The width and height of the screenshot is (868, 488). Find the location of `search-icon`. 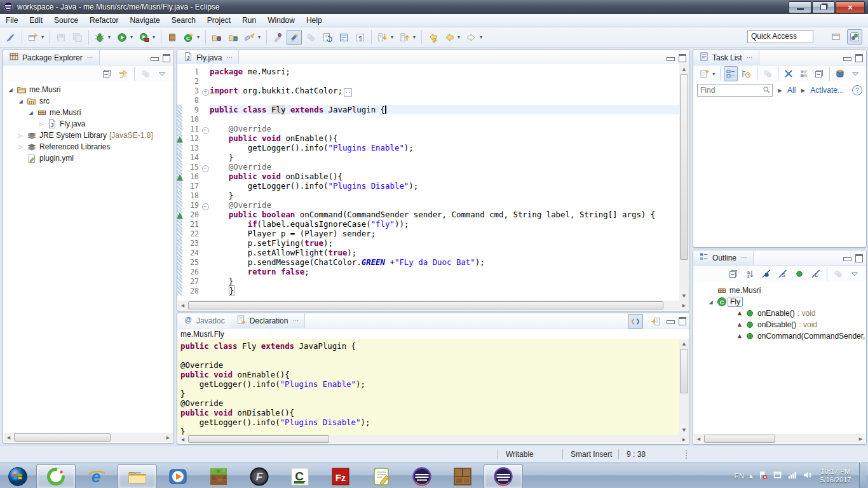

search-icon is located at coordinates (250, 37).